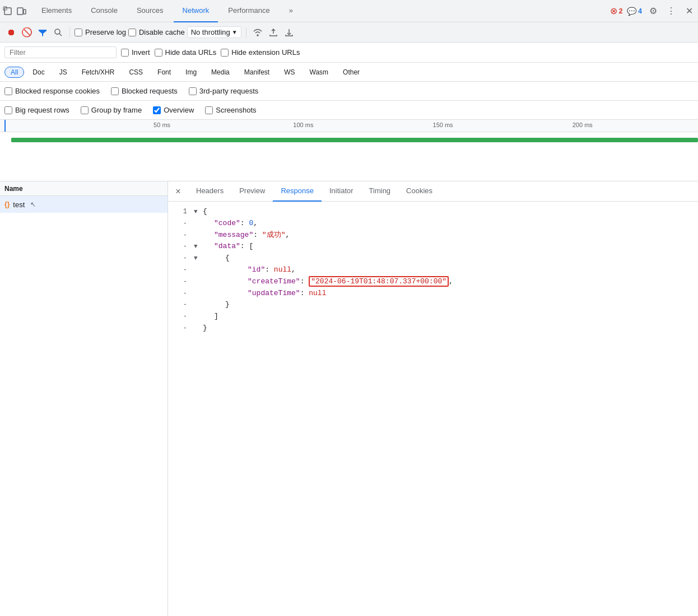  I want to click on json-file-icon: {}, so click(7, 204).